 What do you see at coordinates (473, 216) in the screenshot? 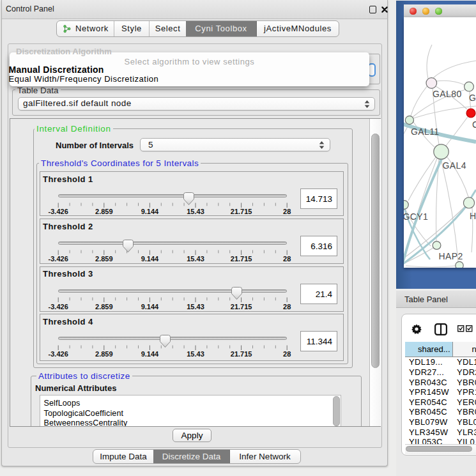
I see `svg-text: H` at bounding box center [473, 216].